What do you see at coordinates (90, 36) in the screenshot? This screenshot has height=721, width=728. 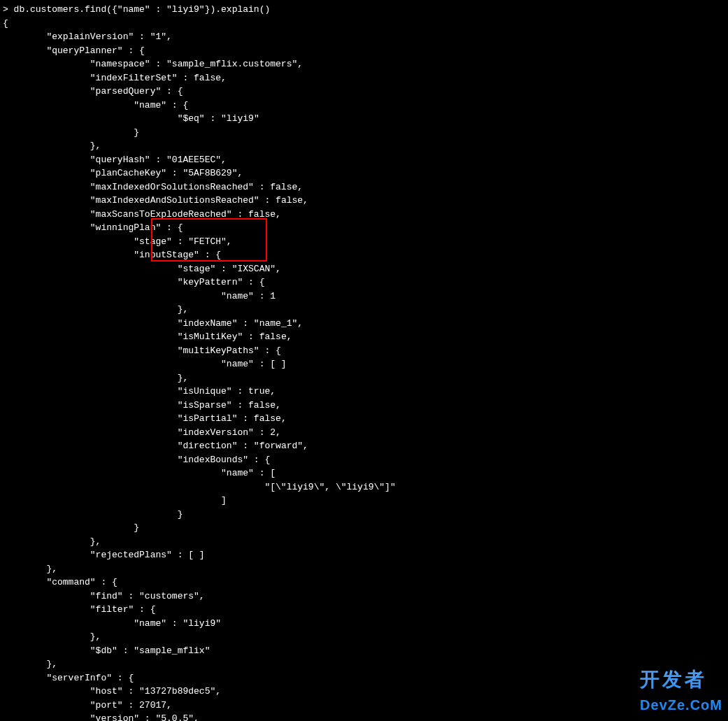 I see `json-key: "explainVersion"` at bounding box center [90, 36].